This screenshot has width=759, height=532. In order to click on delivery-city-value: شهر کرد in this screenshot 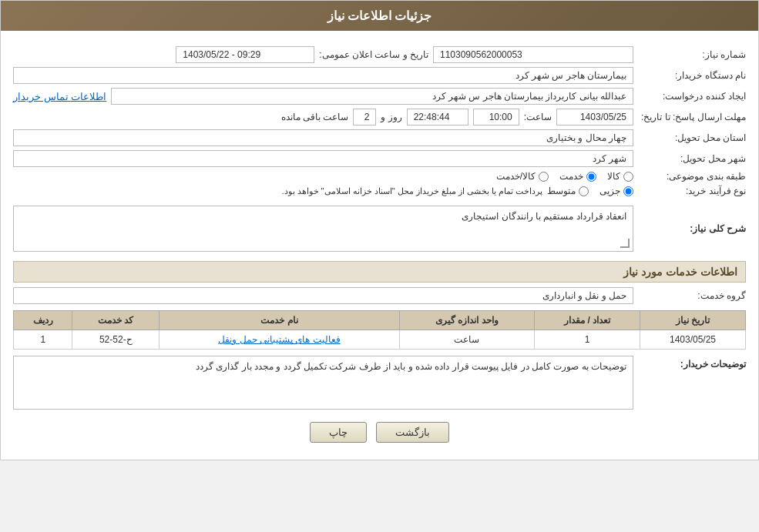, I will do `click(324, 159)`.